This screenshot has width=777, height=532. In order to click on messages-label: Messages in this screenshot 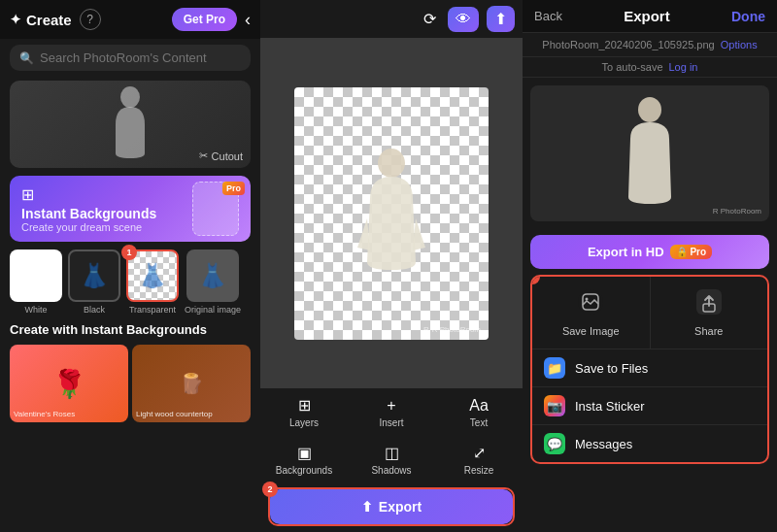, I will do `click(604, 445)`.